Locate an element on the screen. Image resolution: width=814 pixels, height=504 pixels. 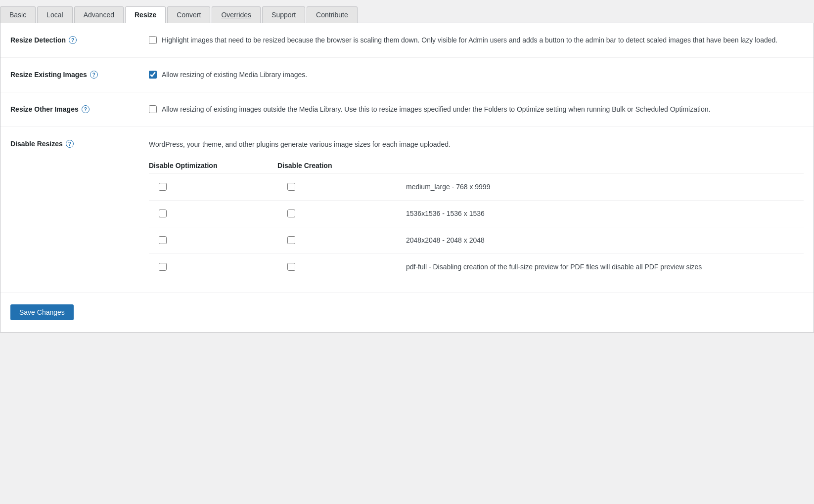
resize-other-label-col: Resize Other Images ? is located at coordinates (80, 109).